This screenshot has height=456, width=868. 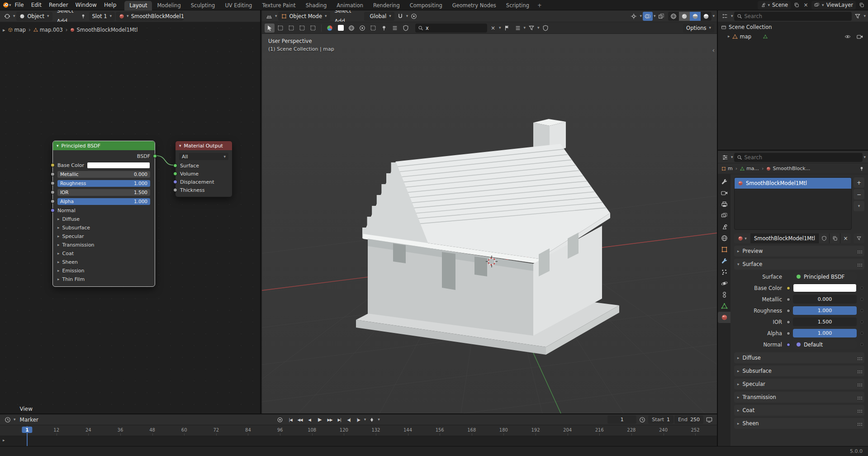 I want to click on disable-in-render-button, so click(x=860, y=37).